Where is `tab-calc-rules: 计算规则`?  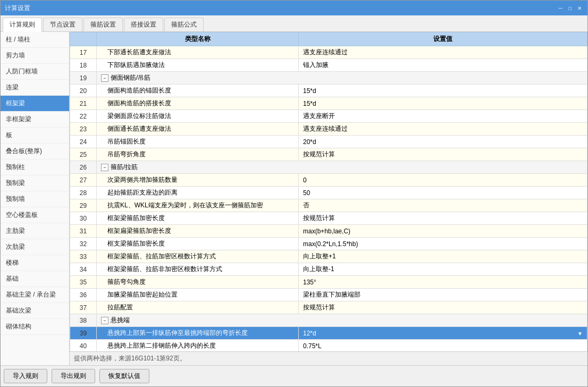 tab-calc-rules: 计算规则 is located at coordinates (22, 24).